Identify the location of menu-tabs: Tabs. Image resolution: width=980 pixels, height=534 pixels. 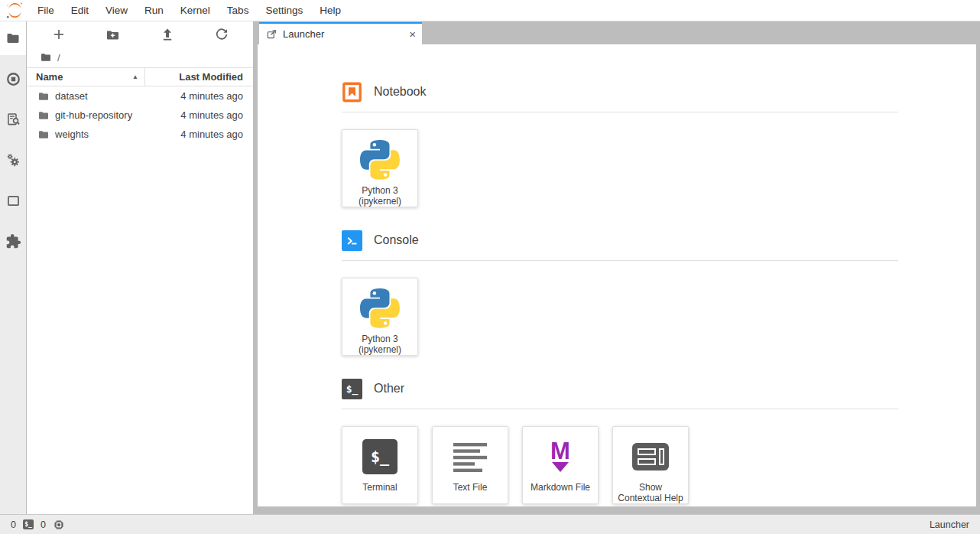
(239, 11).